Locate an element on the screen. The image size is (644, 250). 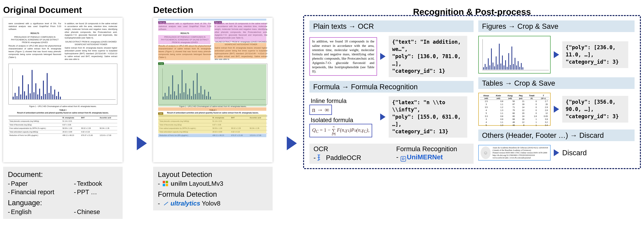
page-chromatogram is located at coordinates (63, 84).